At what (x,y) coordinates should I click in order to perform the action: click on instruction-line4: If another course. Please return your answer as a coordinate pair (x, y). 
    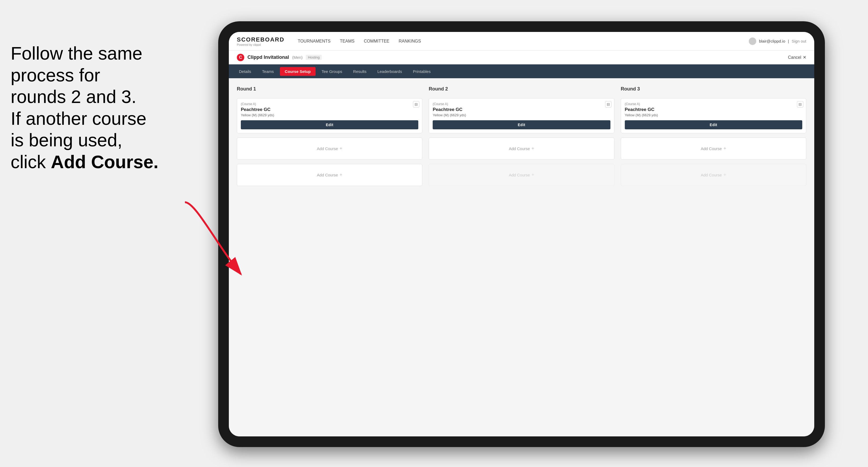
    Looking at the image, I should click on (79, 118).